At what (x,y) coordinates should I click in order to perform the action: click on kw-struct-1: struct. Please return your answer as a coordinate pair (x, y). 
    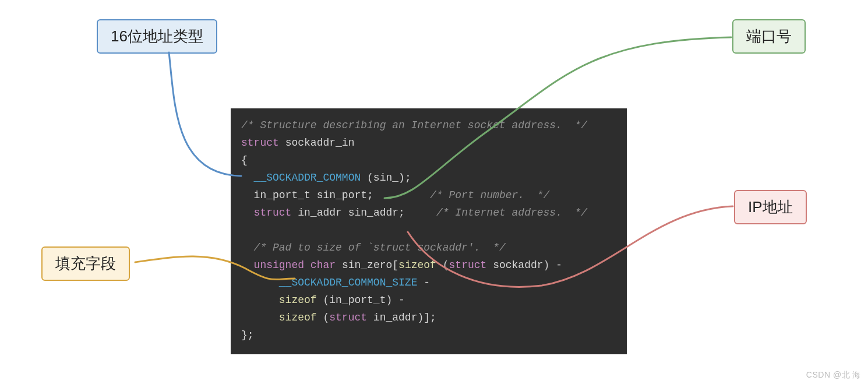
    Looking at the image, I should click on (260, 143).